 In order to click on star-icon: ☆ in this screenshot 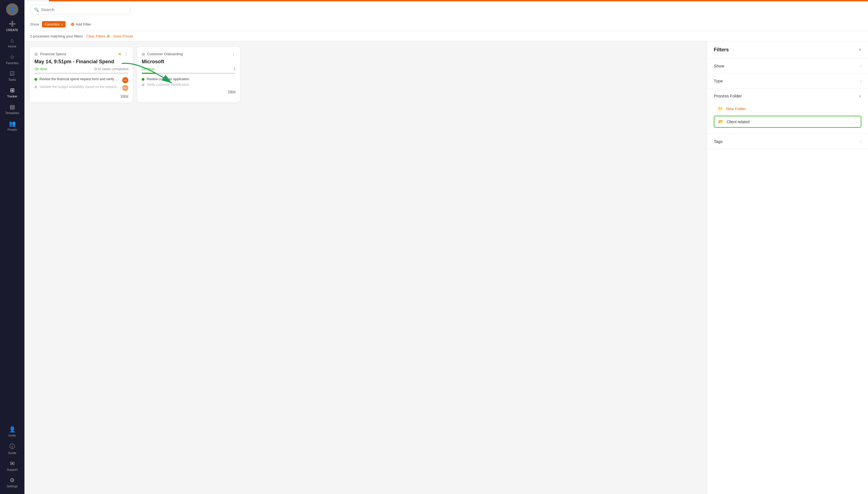, I will do `click(12, 57)`.